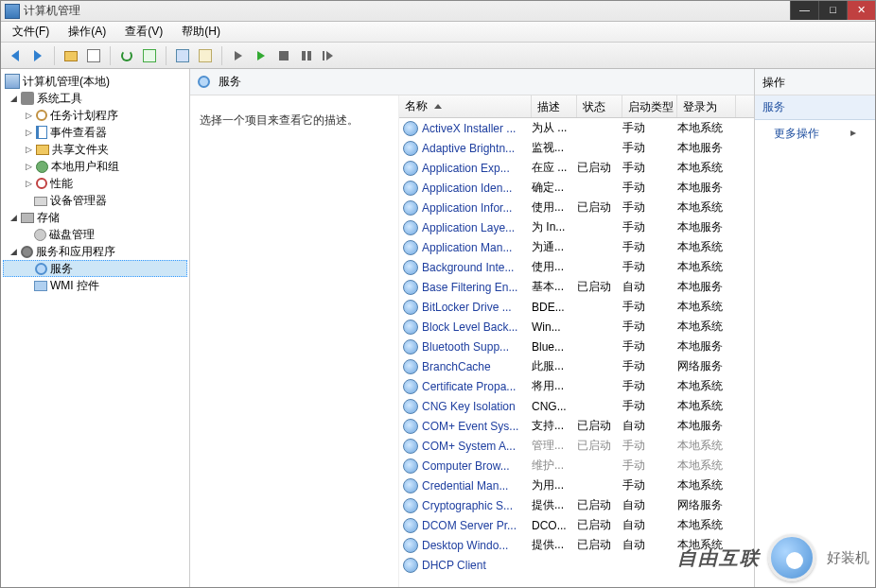 The width and height of the screenshot is (876, 588). Describe the element at coordinates (577, 425) in the screenshot. I see `service-row: COM+ Event Sys...支持...已启动自动本地服务` at that location.